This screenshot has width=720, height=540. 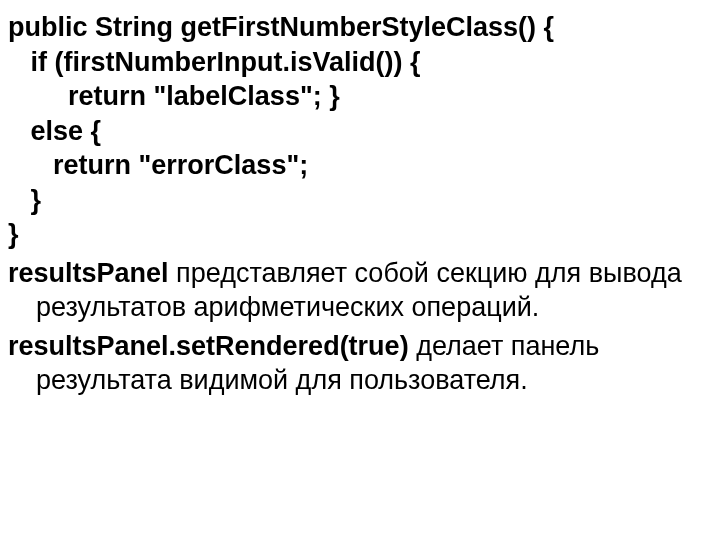 What do you see at coordinates (360, 290) in the screenshot?
I see `paragraph-results-panel: resultsPanel представляет собой секцию д…` at bounding box center [360, 290].